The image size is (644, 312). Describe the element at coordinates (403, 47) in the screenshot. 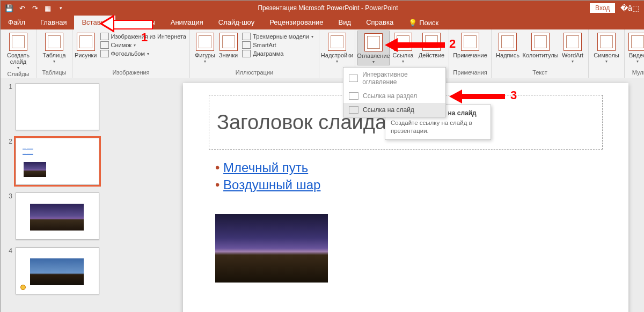

I see `link-button: Ссылка▾` at that location.